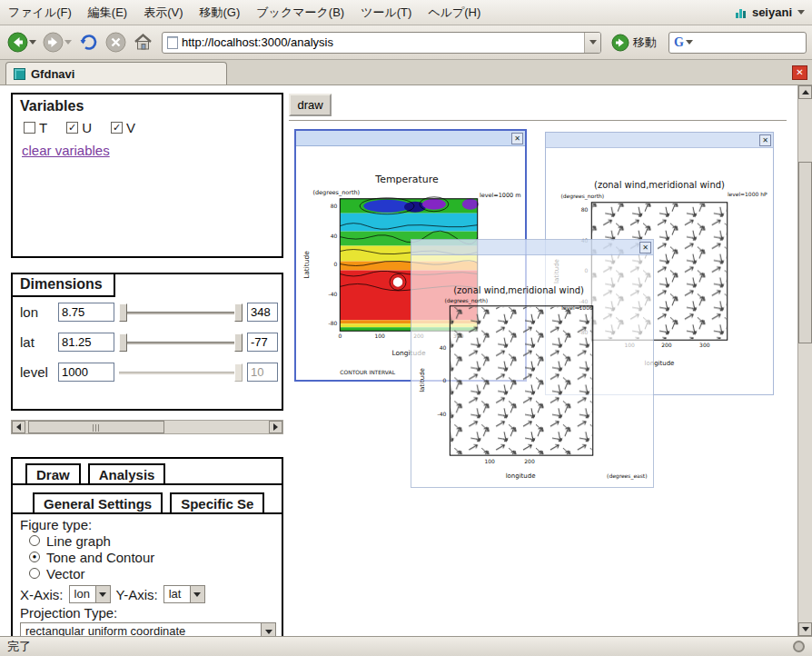  I want to click on tab-close-icon, so click(799, 73).